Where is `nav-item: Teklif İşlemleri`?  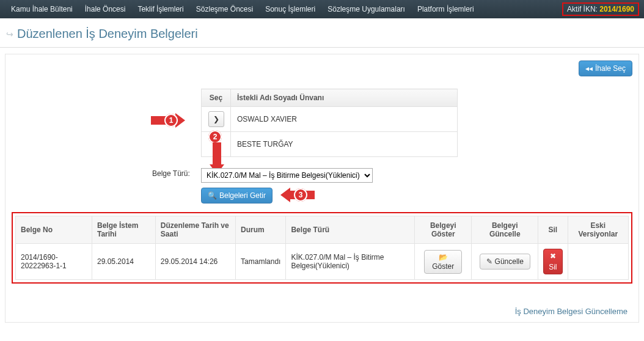
nav-item: Teklif İşlemleri is located at coordinates (160, 9).